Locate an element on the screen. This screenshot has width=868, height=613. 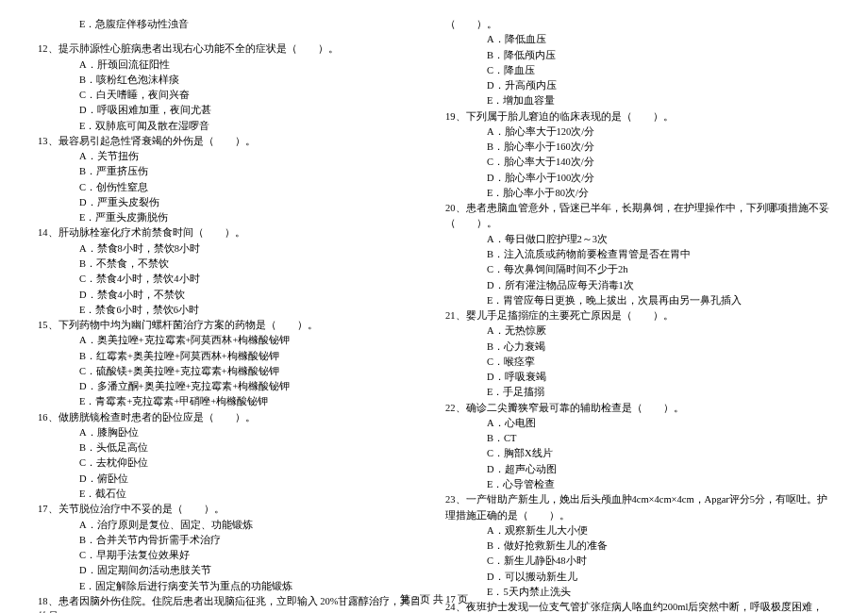
q14-opt-b: B．不禁食，不禁饮 is located at coordinates (230, 264).